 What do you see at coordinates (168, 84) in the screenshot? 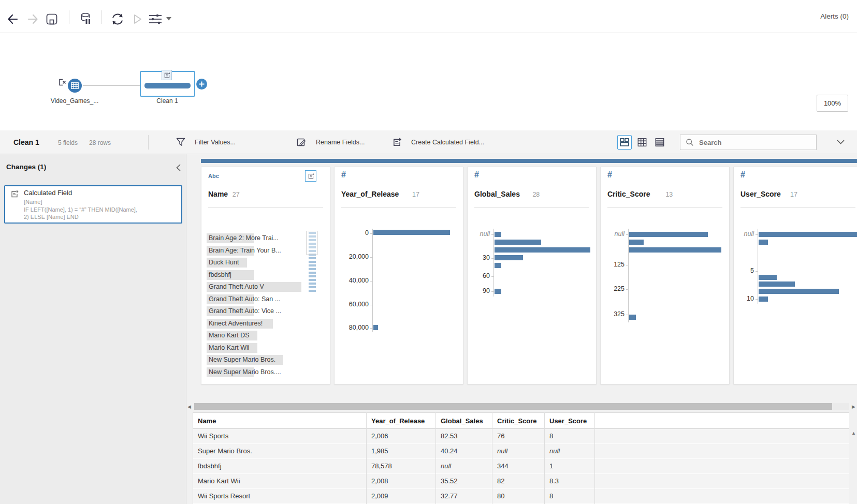
I see `clean-step-node` at bounding box center [168, 84].